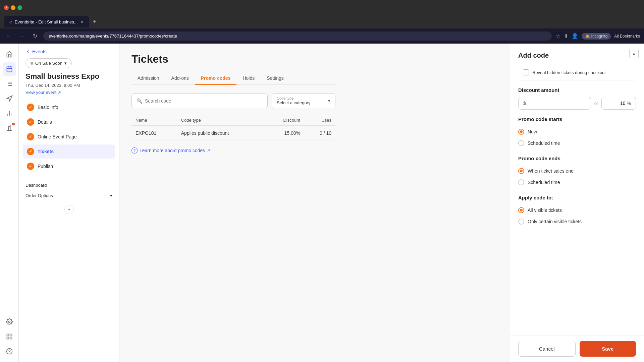 This screenshot has height=362, width=644. I want to click on active-tab: e Eventbrite - Edit Small busines... ✕, so click(46, 22).